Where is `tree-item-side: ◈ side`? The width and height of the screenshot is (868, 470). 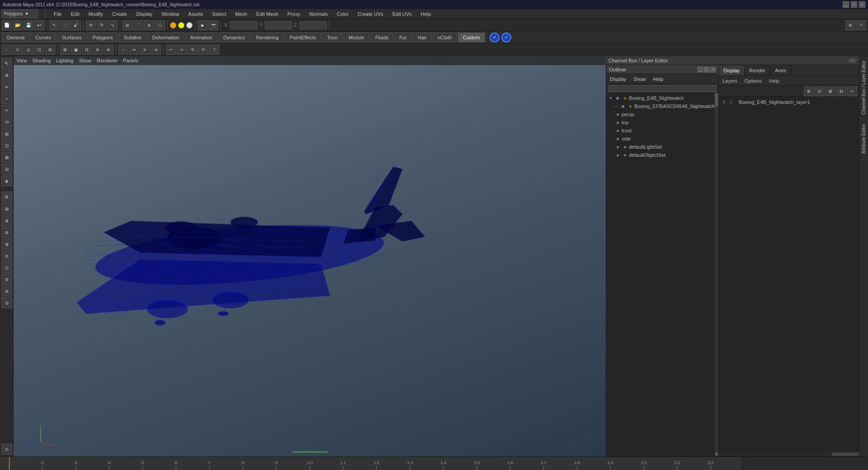 tree-item-side: ◈ side is located at coordinates (662, 139).